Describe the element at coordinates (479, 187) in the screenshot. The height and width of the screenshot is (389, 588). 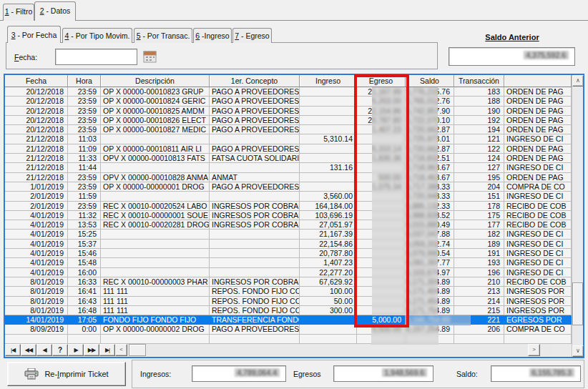
I see `cell-transaccion: 204` at that location.